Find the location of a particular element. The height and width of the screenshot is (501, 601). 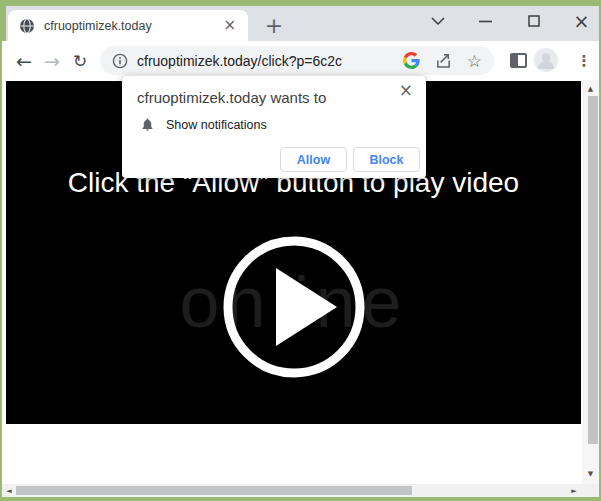

scroll-up-icon: ▲ is located at coordinates (590, 89).